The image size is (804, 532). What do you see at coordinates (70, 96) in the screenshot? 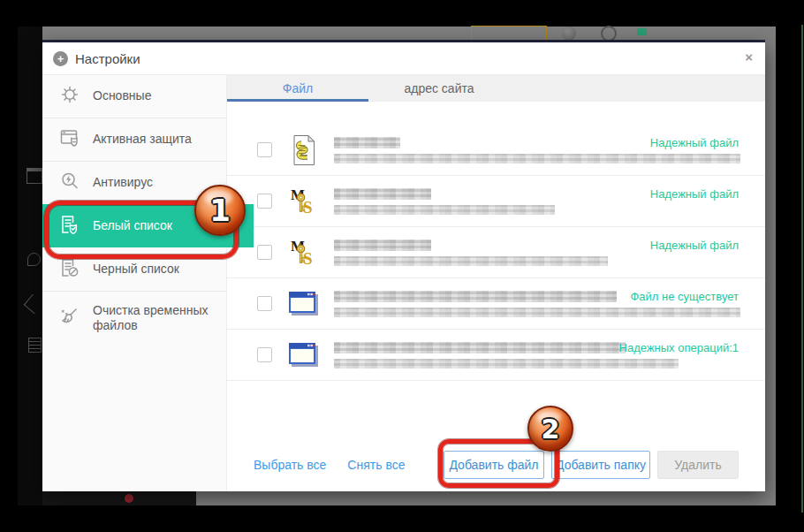
I see `gear-icon` at bounding box center [70, 96].